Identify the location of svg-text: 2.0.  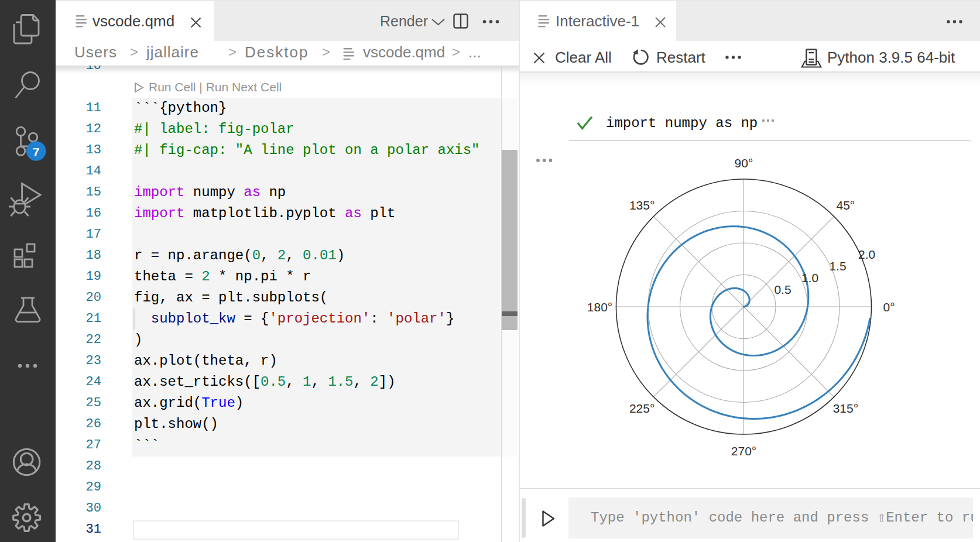
(866, 254).